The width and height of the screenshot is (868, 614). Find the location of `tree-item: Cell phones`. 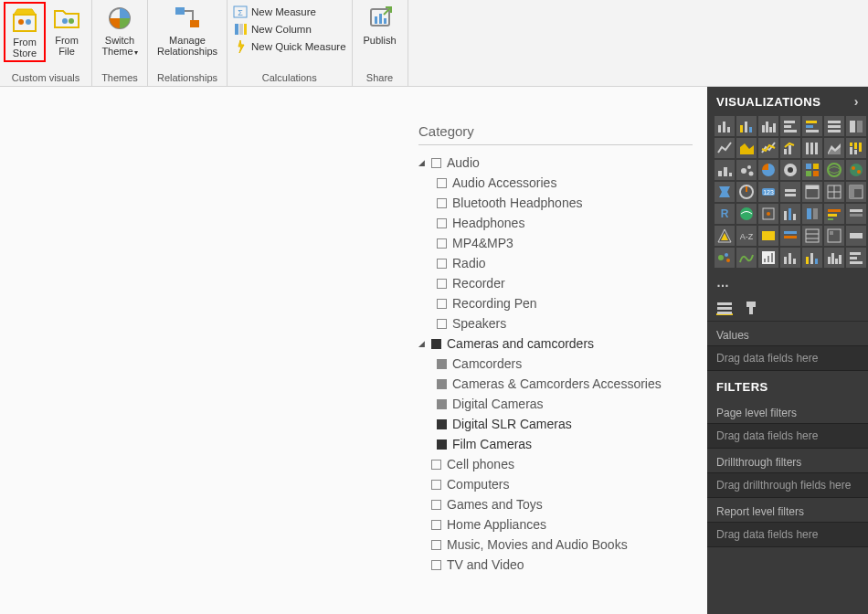

tree-item: Cell phones is located at coordinates (556, 464).